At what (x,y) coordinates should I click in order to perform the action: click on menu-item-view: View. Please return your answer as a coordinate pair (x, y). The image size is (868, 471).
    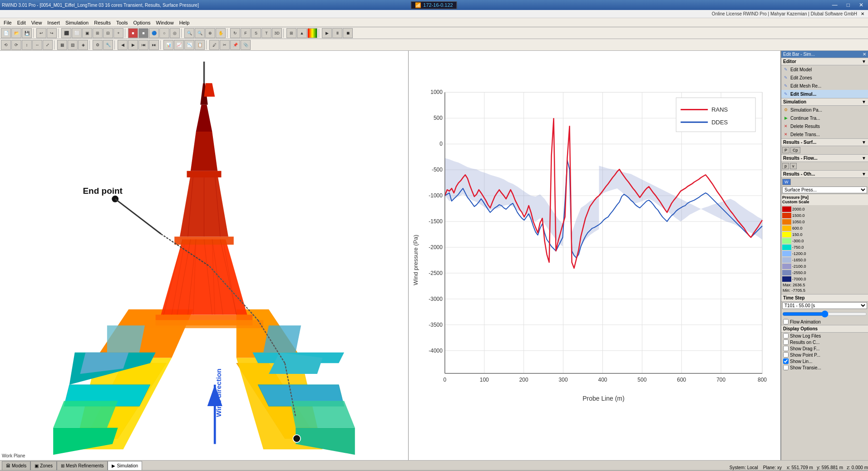
    Looking at the image, I should click on (37, 23).